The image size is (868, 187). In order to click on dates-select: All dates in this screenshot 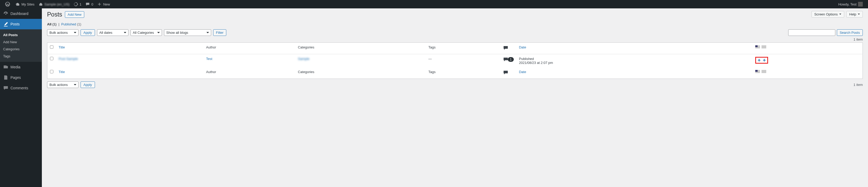, I will do `click(113, 32)`.